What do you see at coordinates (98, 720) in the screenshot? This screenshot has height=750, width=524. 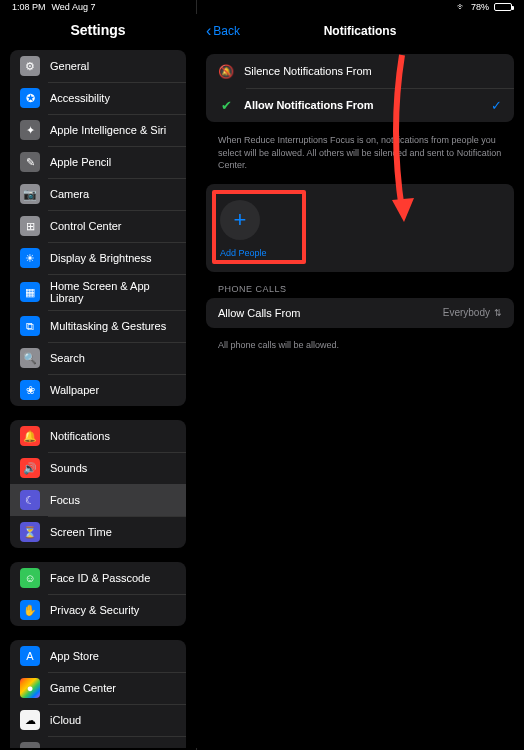 I see `sidebar-item-icloud: ☁iCloud` at bounding box center [98, 720].